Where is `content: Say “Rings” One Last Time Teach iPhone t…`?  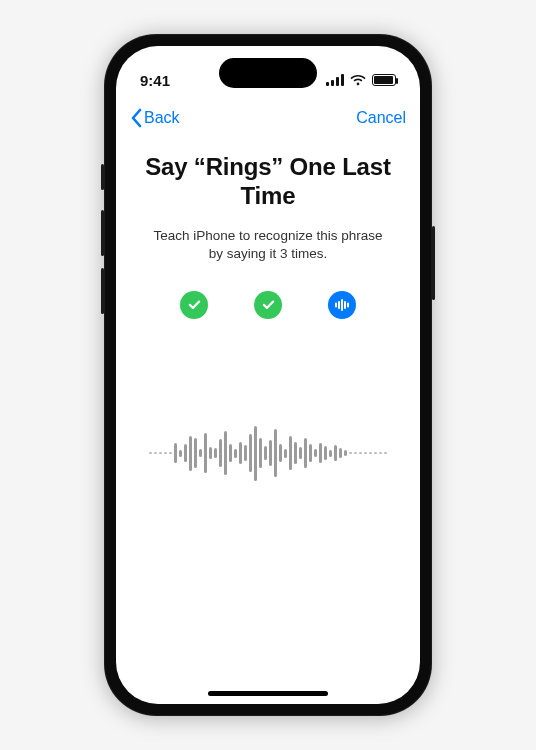
content: Say “Rings” One Last Time Teach iPhone t… is located at coordinates (268, 236).